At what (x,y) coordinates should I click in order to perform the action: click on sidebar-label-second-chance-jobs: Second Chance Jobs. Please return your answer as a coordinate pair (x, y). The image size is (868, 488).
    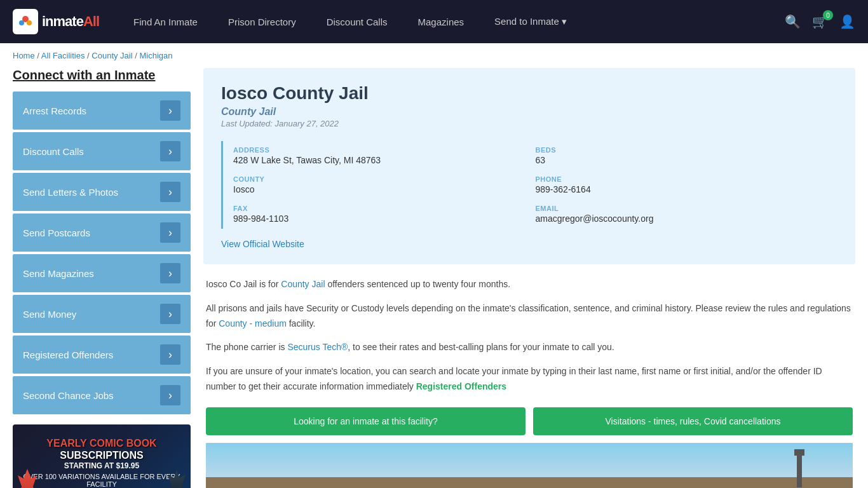
    Looking at the image, I should click on (69, 395).